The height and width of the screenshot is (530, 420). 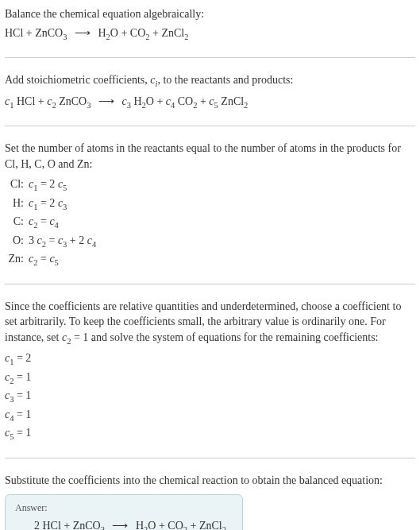 I want to click on constraint-equation: c1 = 2 c3, so click(x=48, y=204).